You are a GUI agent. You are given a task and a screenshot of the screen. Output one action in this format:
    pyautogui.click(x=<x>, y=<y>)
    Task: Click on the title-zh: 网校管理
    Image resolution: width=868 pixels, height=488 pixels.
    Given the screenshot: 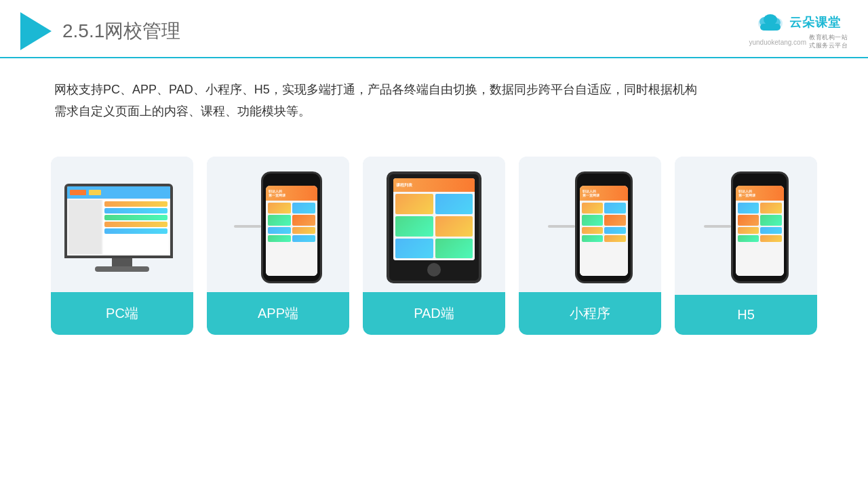 What is the action you would take?
    pyautogui.click(x=142, y=31)
    